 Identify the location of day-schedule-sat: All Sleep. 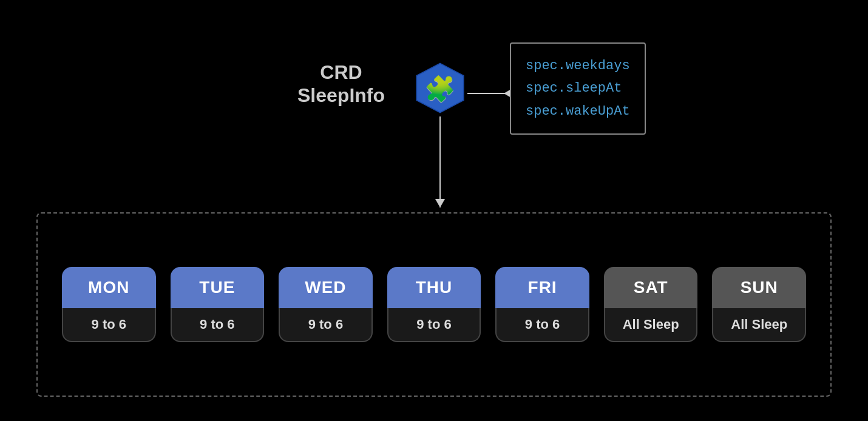
(651, 325).